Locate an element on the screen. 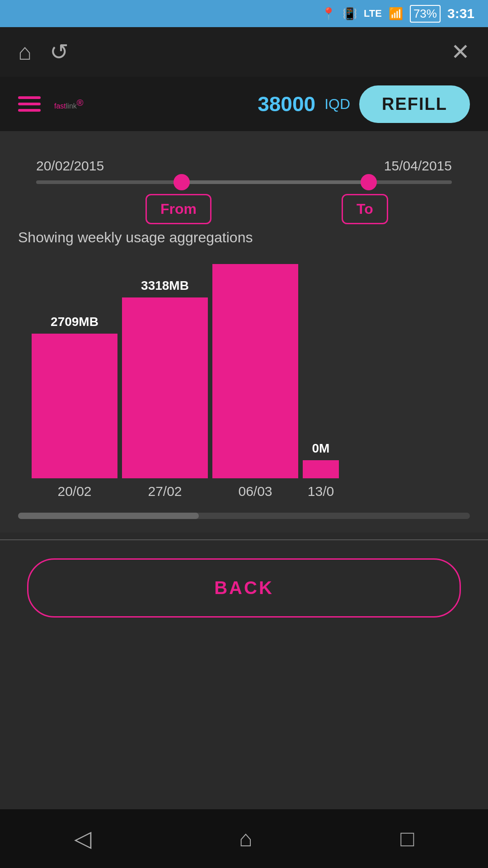 This screenshot has width=488, height=868. bar-date-label: 06/03 is located at coordinates (255, 491).